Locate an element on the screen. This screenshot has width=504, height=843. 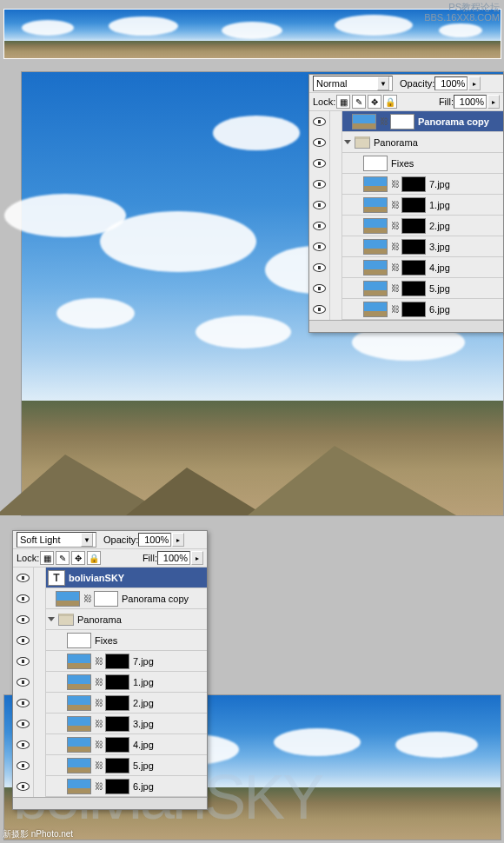
layer-name: 7.jpg is located at coordinates (440, 184).